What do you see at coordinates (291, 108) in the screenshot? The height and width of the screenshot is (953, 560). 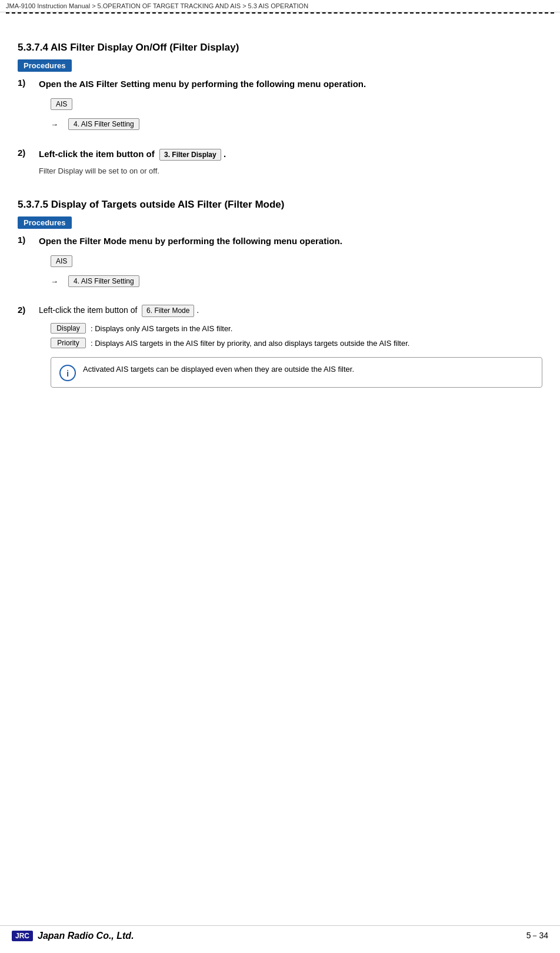 I see `step-1-content: Open the AIS Filter Setting menu by perf…` at bounding box center [291, 108].